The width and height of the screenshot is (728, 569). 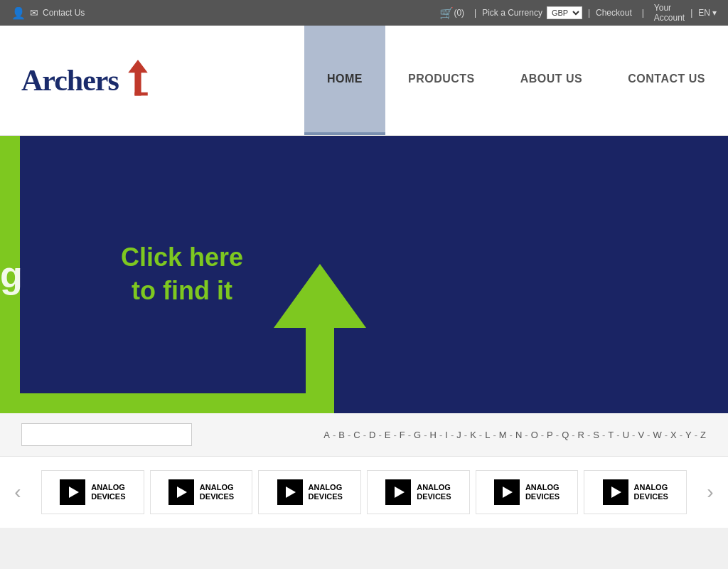 What do you see at coordinates (636, 492) in the screenshot?
I see `brand-item-5: ANALOG DEVICES` at bounding box center [636, 492].